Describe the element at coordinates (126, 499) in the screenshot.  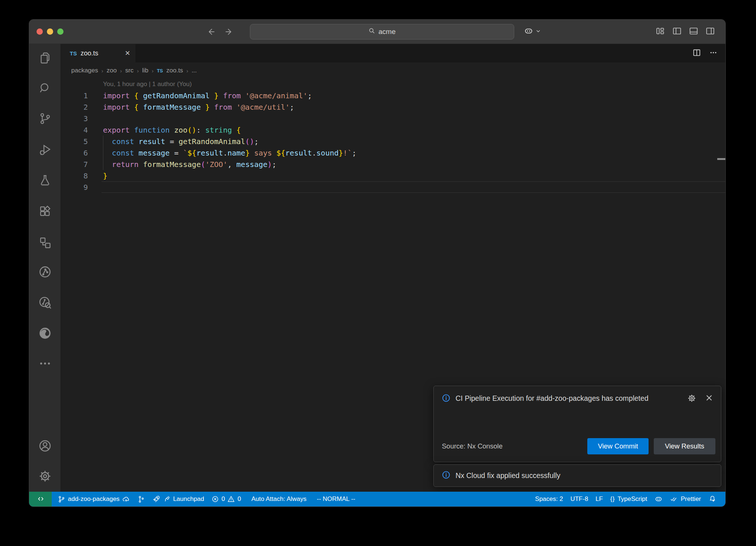
I see `publish-changes-icon` at that location.